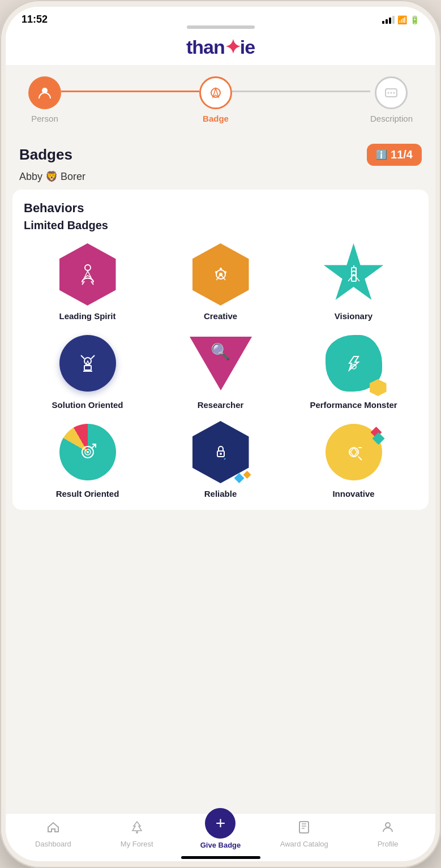 The width and height of the screenshot is (441, 868). What do you see at coordinates (53, 844) in the screenshot?
I see `dashboard-label: Dashboard` at bounding box center [53, 844].